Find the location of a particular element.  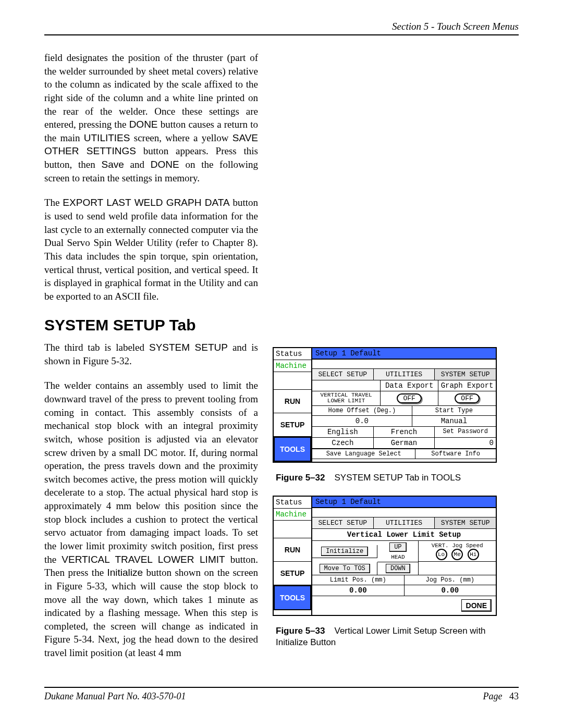

lang-english: English is located at coordinates (343, 433).